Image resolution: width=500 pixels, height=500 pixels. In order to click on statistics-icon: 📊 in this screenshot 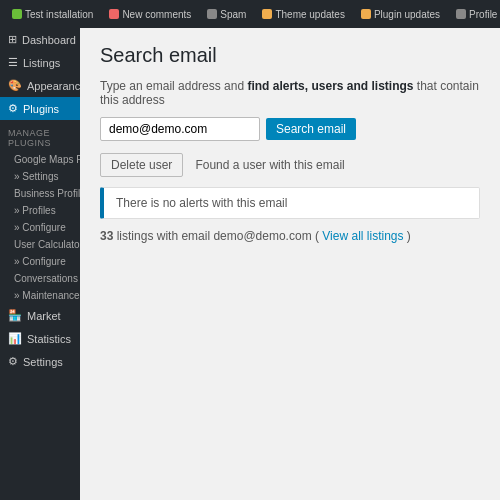, I will do `click(15, 338)`.